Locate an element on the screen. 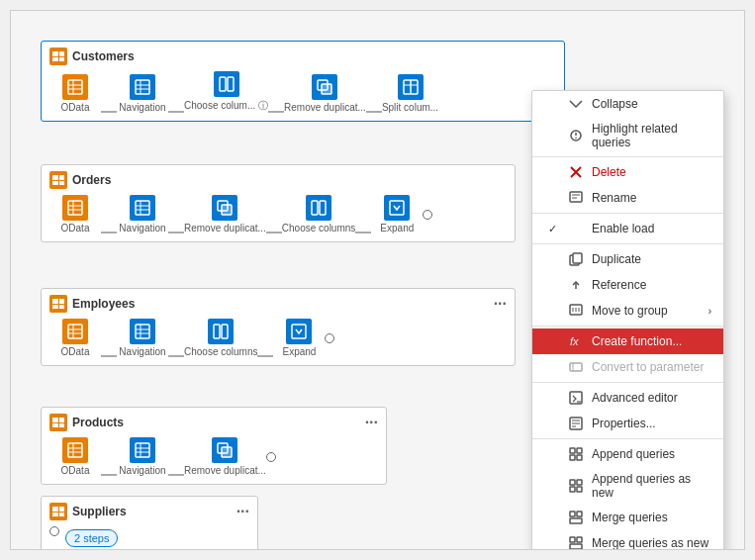 This screenshot has width=755, height=560. employees-title: Employees ··· is located at coordinates (278, 304).